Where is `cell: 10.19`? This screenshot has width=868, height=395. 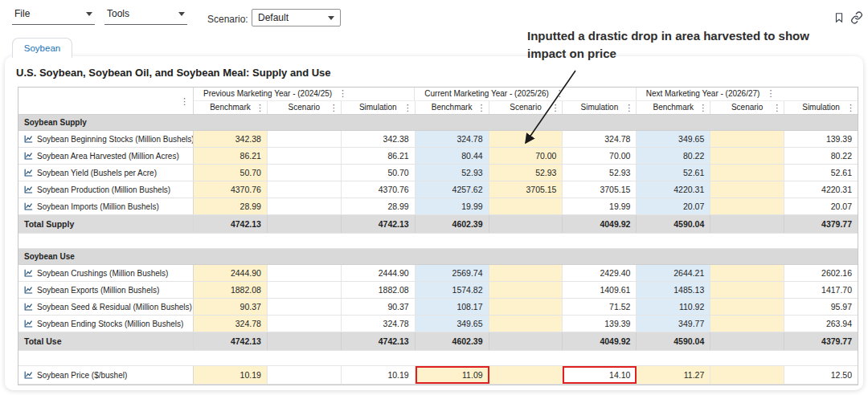
cell: 10.19 is located at coordinates (379, 375).